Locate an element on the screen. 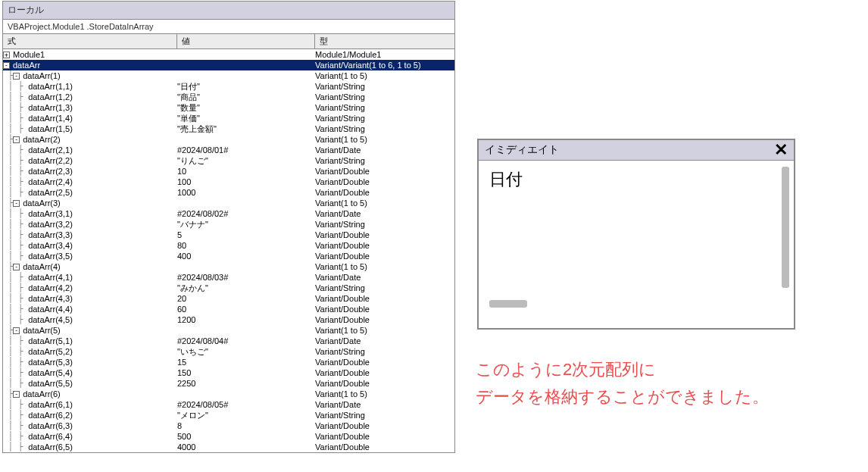 Image resolution: width=868 pixels, height=472 pixels. locals-row: │ ├ dataArr(5,2)"いちご"Variant/String is located at coordinates (229, 352).